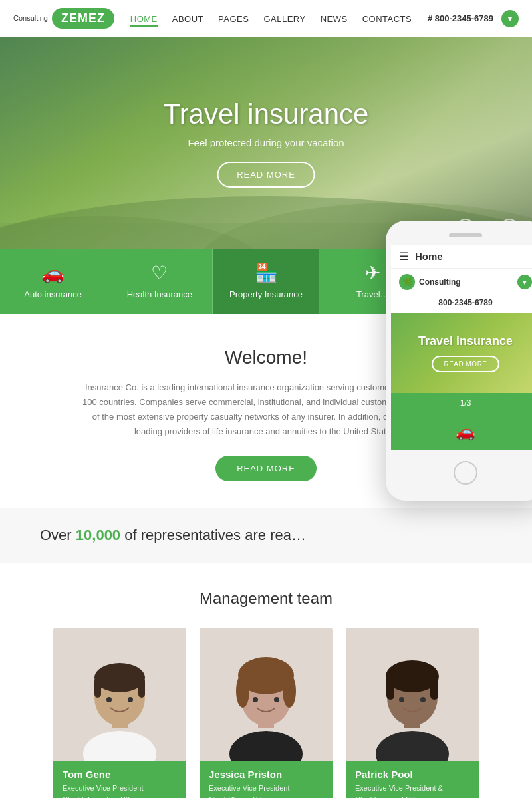 The height and width of the screenshot is (798, 532). I want to click on mobile-phone: 800-2345-6789, so click(462, 305).